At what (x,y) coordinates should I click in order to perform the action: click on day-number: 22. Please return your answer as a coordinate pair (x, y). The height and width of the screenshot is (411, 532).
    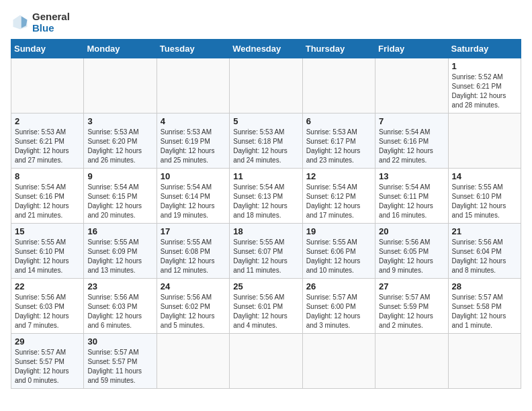
    Looking at the image, I should click on (47, 286).